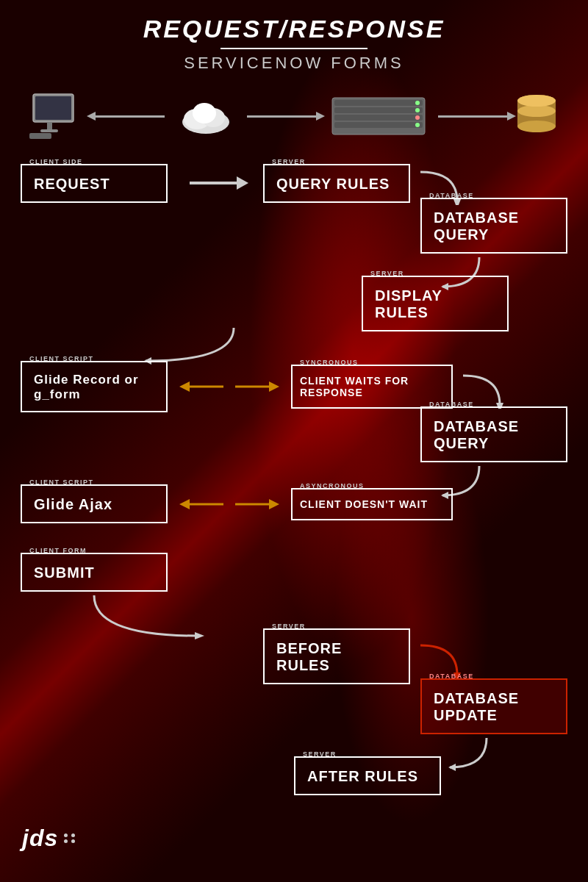 Image resolution: width=588 pixels, height=882 pixels. I want to click on box-request-text: REQUEST, so click(94, 184).